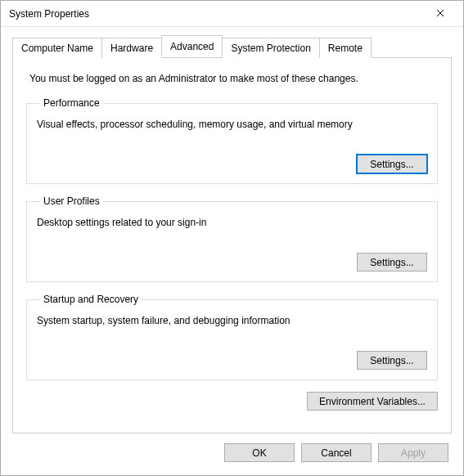  Describe the element at coordinates (232, 222) in the screenshot. I see `group-user-profiles-desc: Desktop settings related to your sign-in` at that location.